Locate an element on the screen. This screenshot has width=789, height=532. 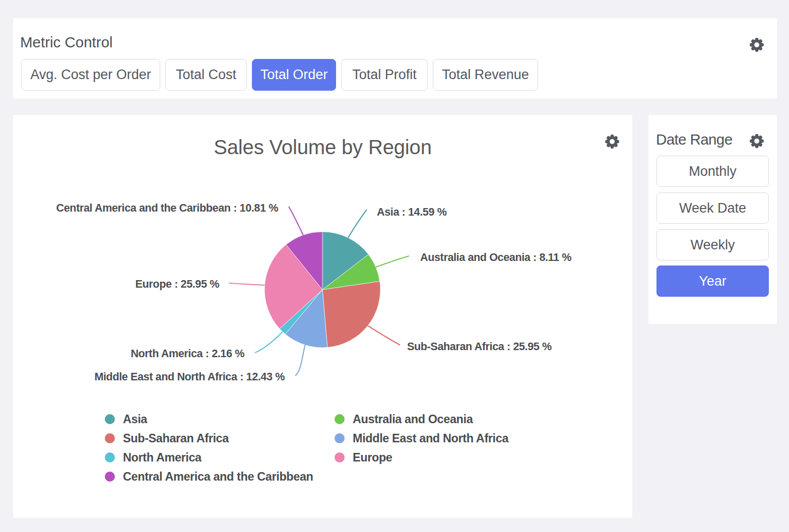
svg-text: Asia is located at coordinates (135, 419).